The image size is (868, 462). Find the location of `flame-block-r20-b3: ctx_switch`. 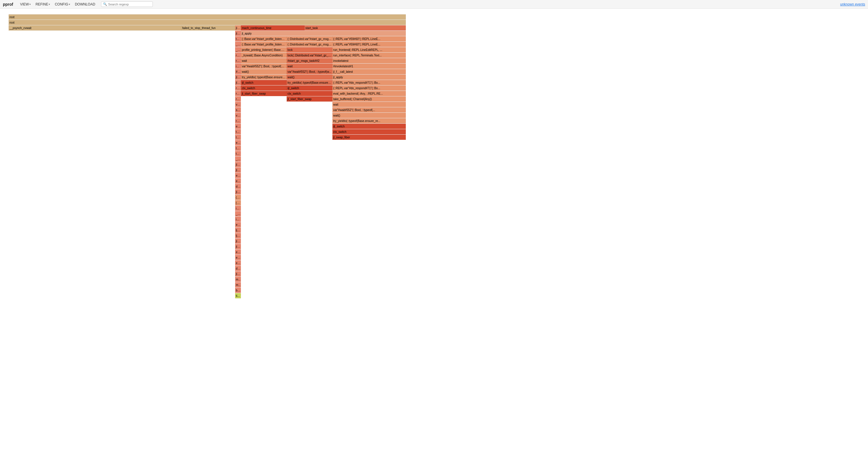

flame-block-r20-b3: ctx_switch is located at coordinates (369, 132).